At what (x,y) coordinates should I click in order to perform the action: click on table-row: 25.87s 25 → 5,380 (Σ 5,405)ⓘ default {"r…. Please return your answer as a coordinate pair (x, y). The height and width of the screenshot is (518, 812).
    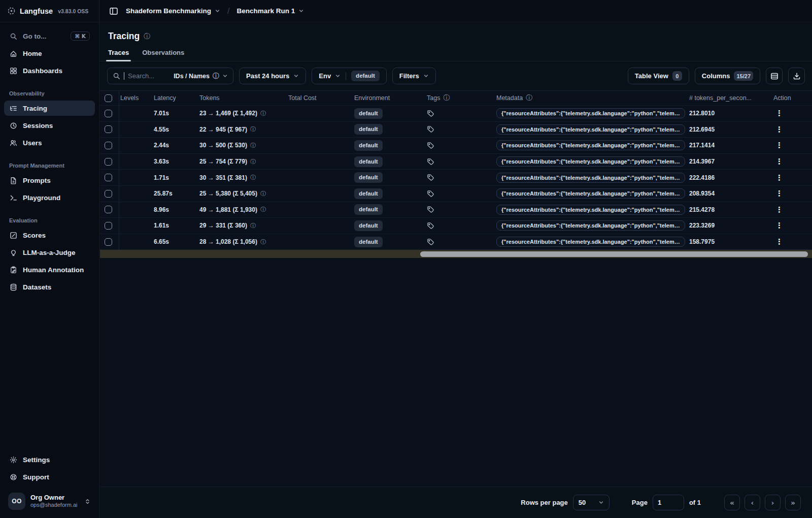
    Looking at the image, I should click on (456, 194).